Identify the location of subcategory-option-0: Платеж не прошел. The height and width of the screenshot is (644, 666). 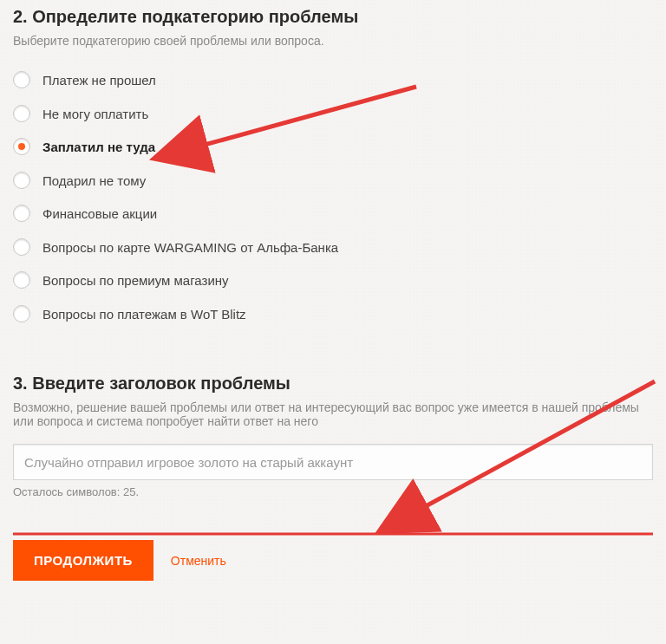
(178, 80).